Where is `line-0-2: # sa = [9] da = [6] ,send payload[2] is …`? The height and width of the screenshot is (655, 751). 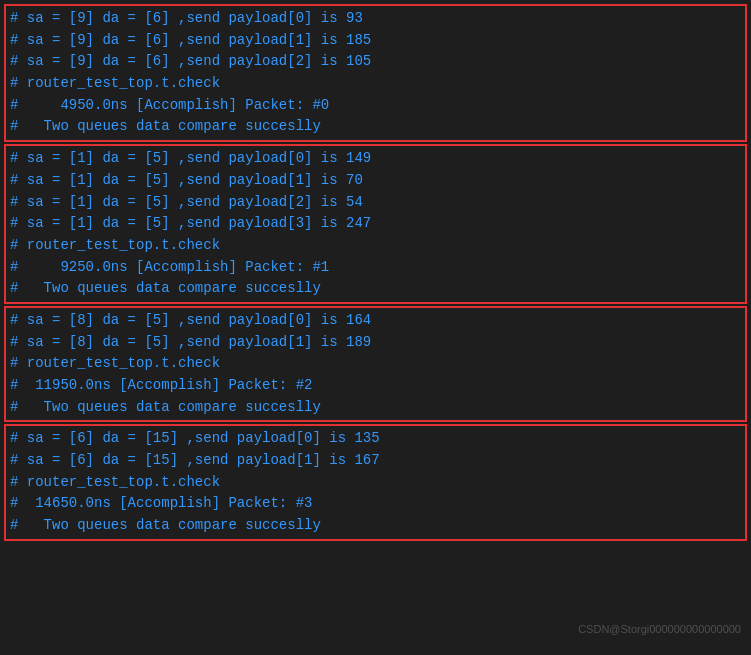 line-0-2: # sa = [9] da = [6] ,send payload[2] is … is located at coordinates (376, 62).